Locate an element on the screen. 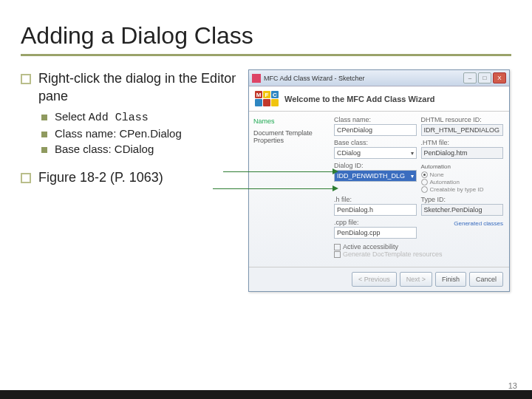  bottom-bar is located at coordinates (266, 395).